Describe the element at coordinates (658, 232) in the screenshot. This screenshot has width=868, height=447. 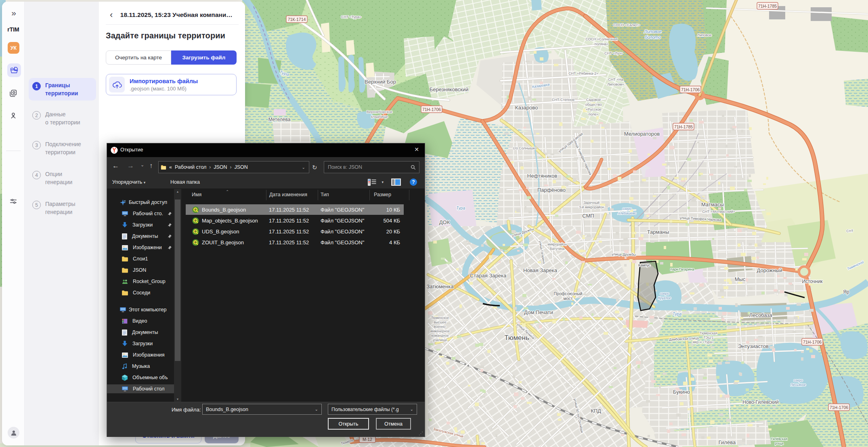
I see `svg-text: Тарманы` at that location.